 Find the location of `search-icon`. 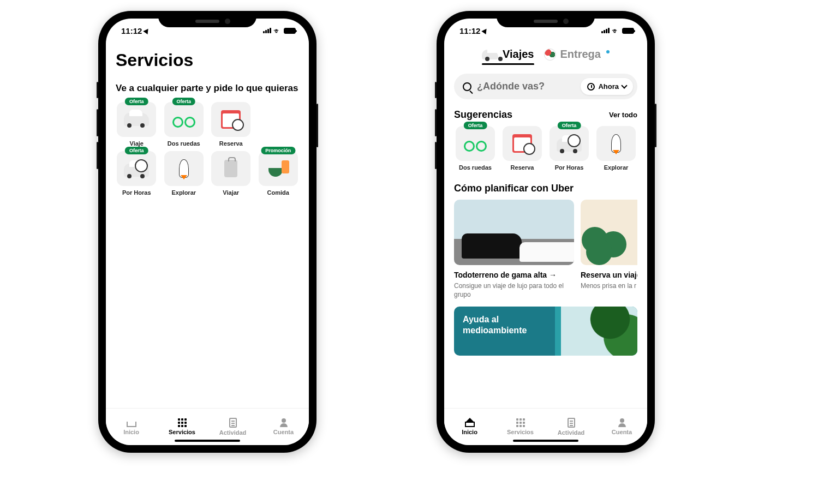

search-icon is located at coordinates (467, 87).